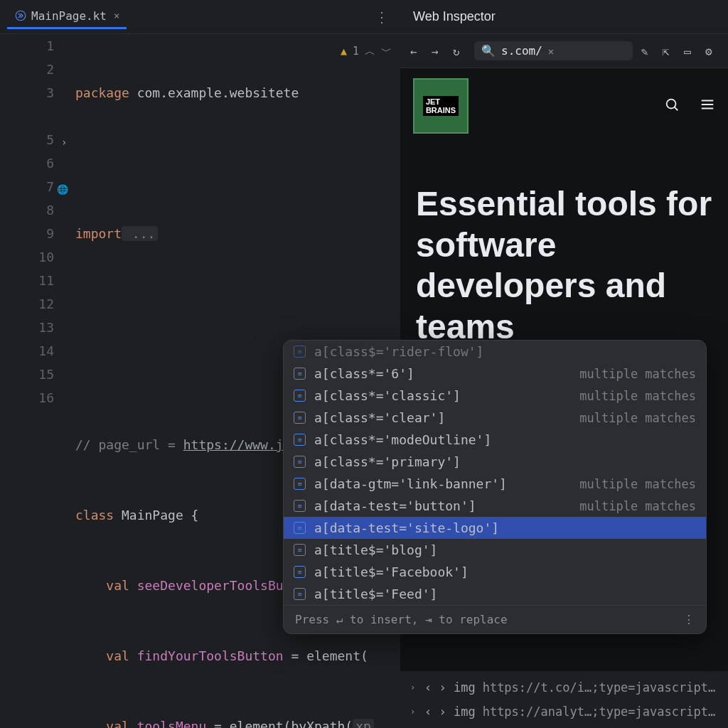 Image resolution: width=728 pixels, height=728 pixels. I want to click on call: element(byXpath(, so click(291, 724).